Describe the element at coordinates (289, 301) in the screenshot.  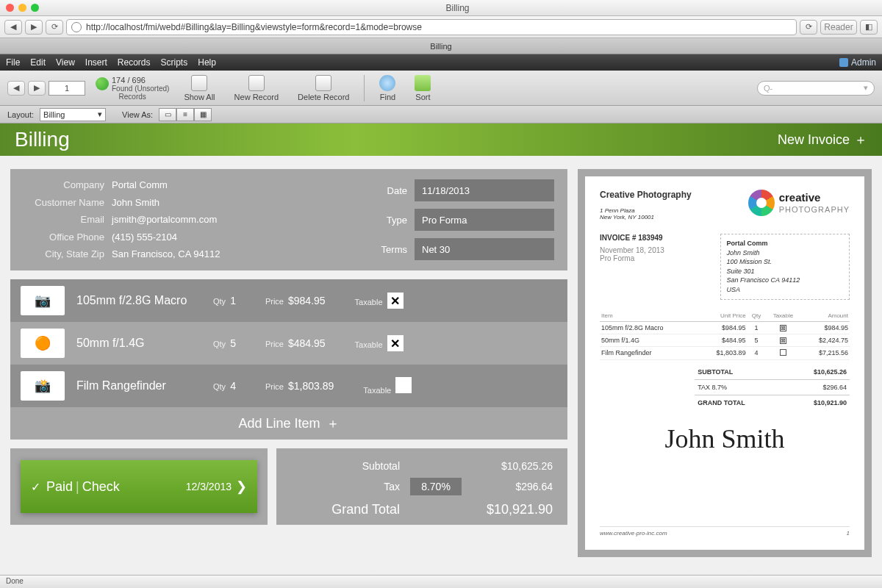
I see `line-item: 📷 105mm f/2.8G Macro Qty1 Price$984.95 T…` at that location.